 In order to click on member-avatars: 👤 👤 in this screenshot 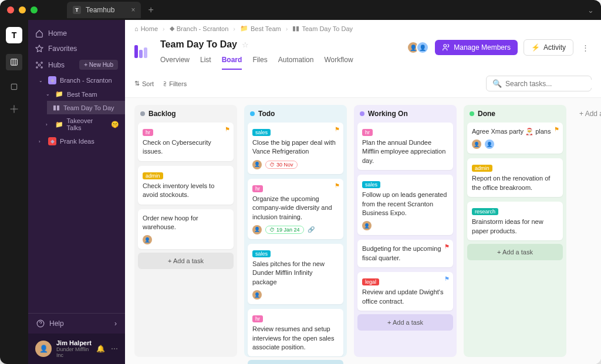, I will do `click(420, 47)`.